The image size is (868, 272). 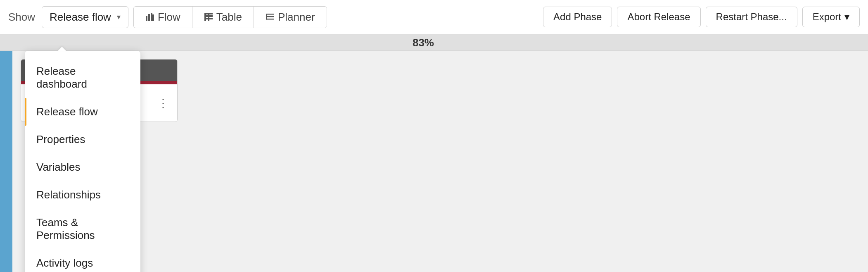 I want to click on progress-bar-track: 83%, so click(x=434, y=42).